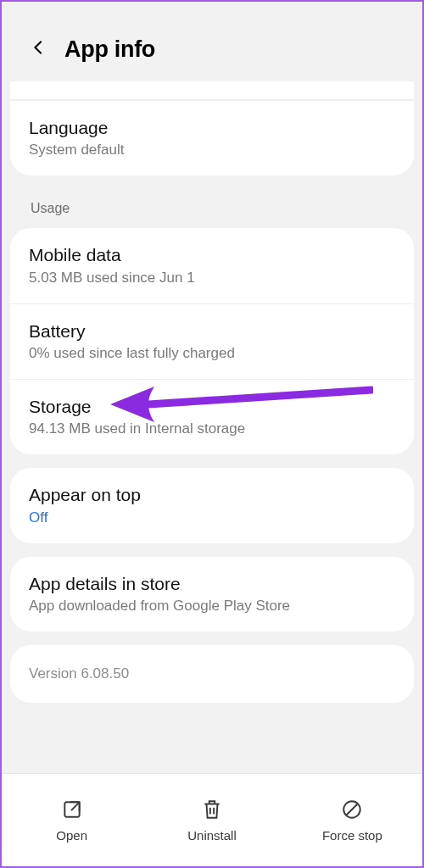 This screenshot has width=424, height=868. I want to click on app-details-subtitle: App downloaded from Google Play Store, so click(212, 606).